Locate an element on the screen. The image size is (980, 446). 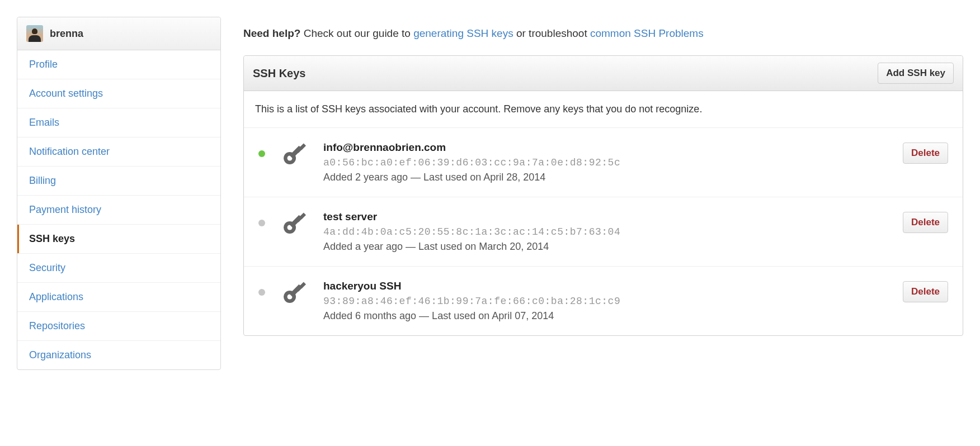
ssh-key-row: test server 4a:dd:4b:0a:c5:20:55:8c:1a:3… is located at coordinates (603, 232).